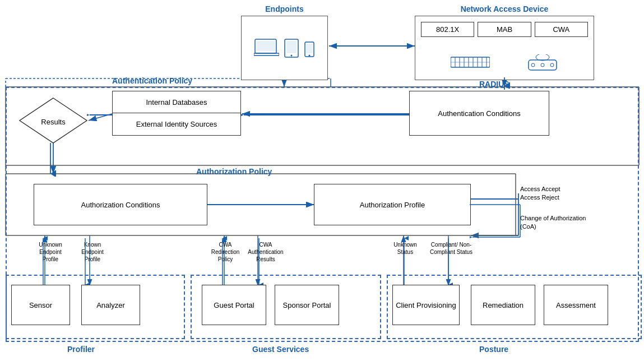  I want to click on auth-to-identity-arrow, so click(326, 115).